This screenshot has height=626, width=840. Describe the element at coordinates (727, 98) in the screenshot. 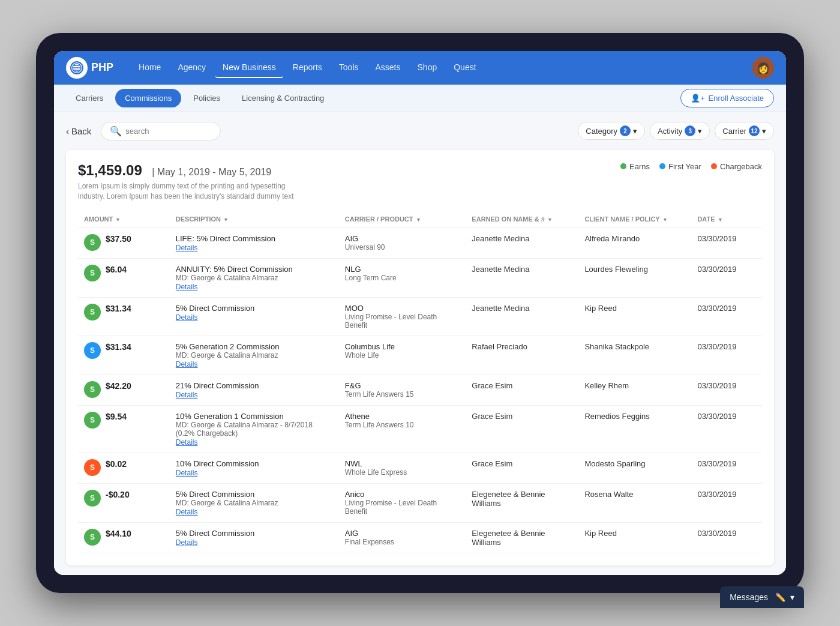

I see `enroll-associate-button: 👤+ Enroll Associate` at that location.